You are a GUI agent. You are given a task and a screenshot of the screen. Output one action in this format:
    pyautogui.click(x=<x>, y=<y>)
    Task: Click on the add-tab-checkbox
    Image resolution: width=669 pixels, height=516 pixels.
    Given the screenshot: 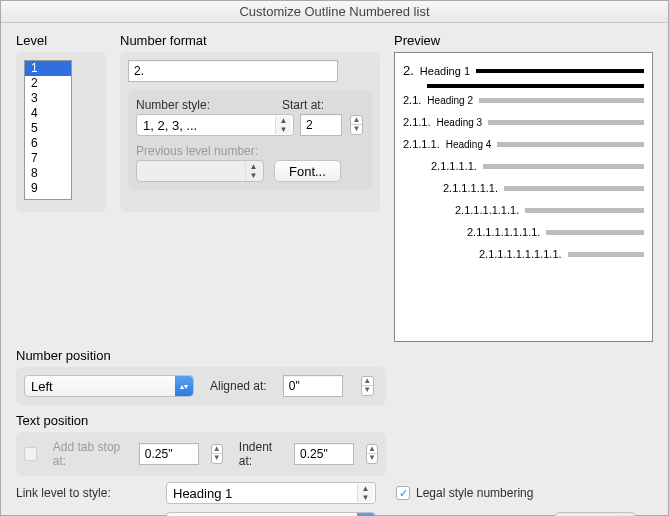 What is the action you would take?
    pyautogui.click(x=30, y=454)
    